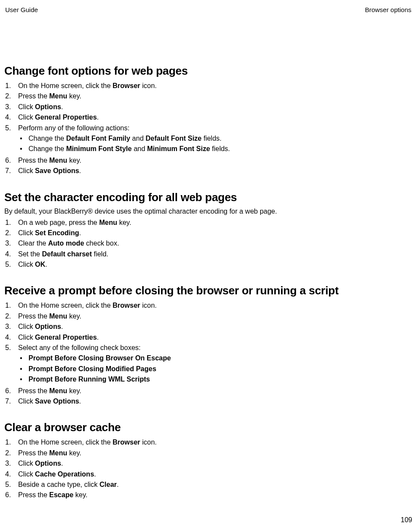  I want to click on page-number: 109, so click(407, 520).